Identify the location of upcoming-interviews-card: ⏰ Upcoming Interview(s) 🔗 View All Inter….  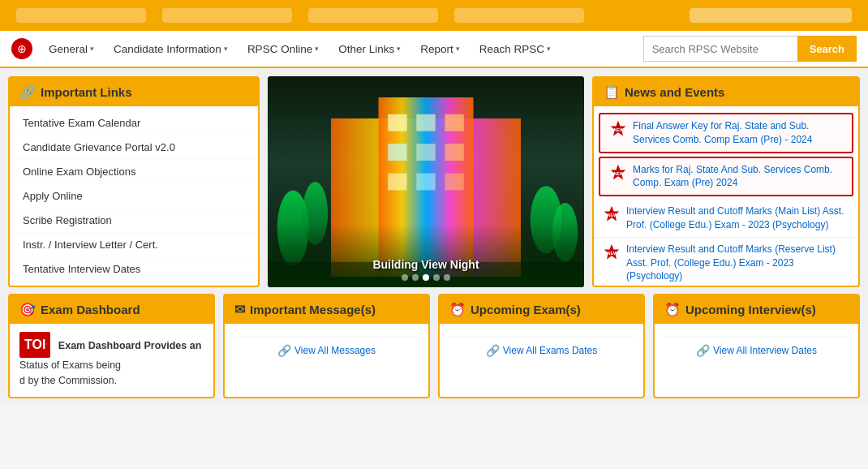
(756, 346).